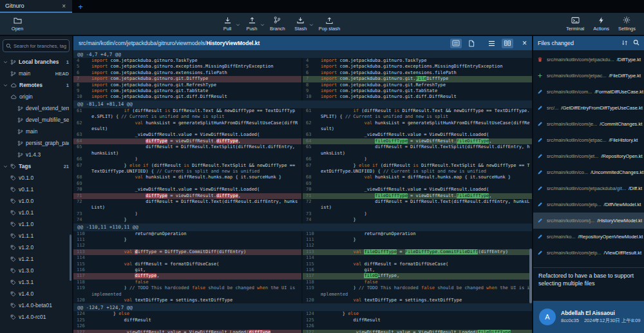  Describe the element at coordinates (263, 24) in the screenshot. I see `push-dropdown-chevron-icon` at that location.